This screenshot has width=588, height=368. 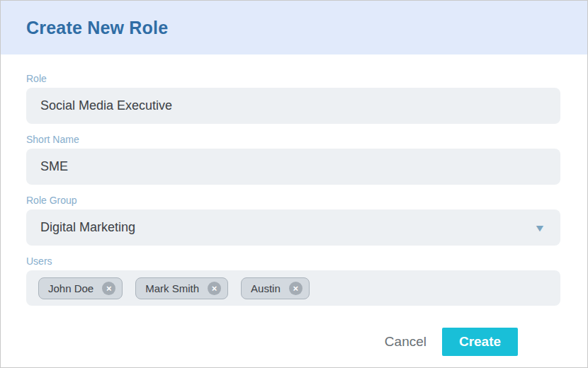 What do you see at coordinates (293, 159) in the screenshot?
I see `short-name-field-group: Short Name` at bounding box center [293, 159].